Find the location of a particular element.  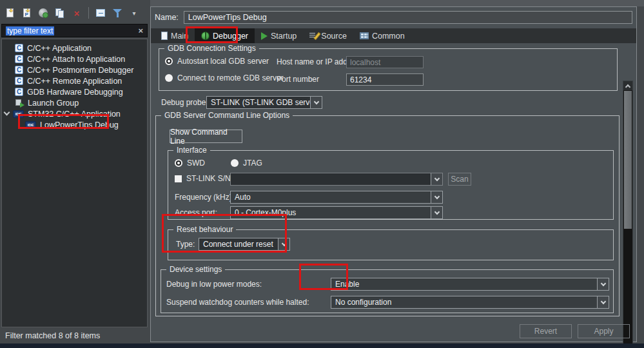

remote-gdb-radio: Connect to remote GDB server is located at coordinates (224, 78).